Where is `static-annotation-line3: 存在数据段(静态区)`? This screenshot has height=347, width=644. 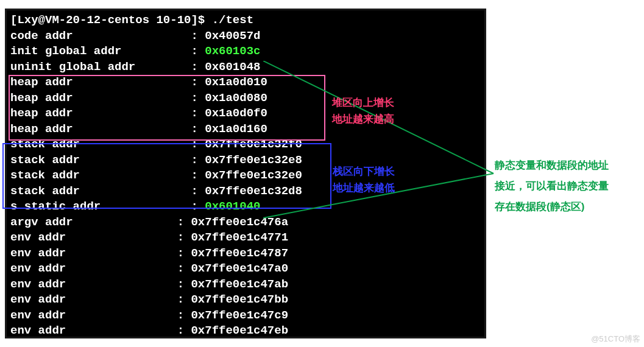
static-annotation-line3: 存在数据段(静态区) is located at coordinates (552, 207).